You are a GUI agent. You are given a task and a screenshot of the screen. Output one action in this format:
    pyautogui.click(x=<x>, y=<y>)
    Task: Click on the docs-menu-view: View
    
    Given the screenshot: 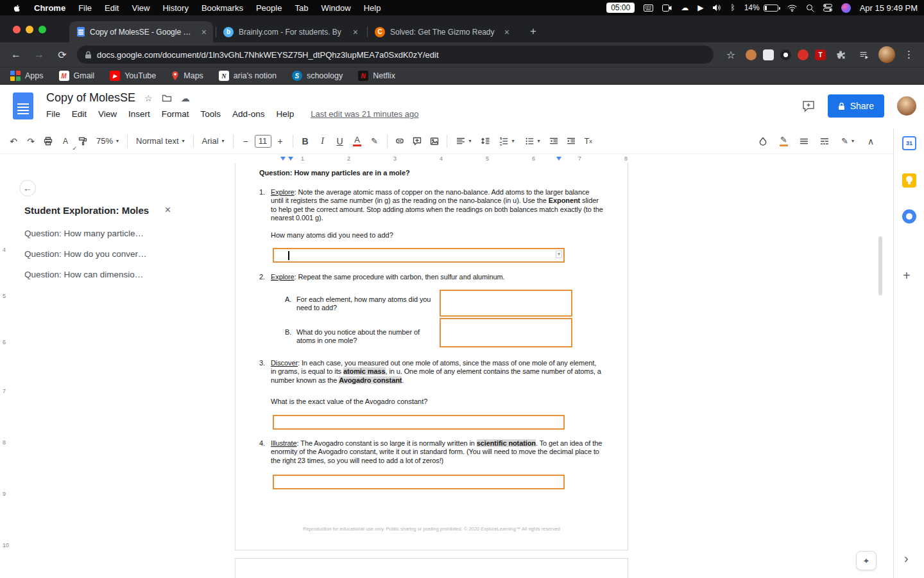 What is the action you would take?
    pyautogui.click(x=110, y=114)
    